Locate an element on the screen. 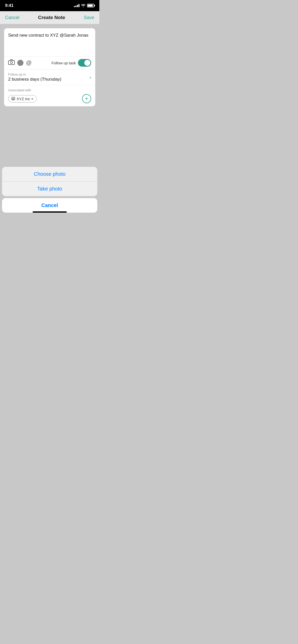 The image size is (298, 644). choose-photo-button: Choose photo is located at coordinates (50, 174).